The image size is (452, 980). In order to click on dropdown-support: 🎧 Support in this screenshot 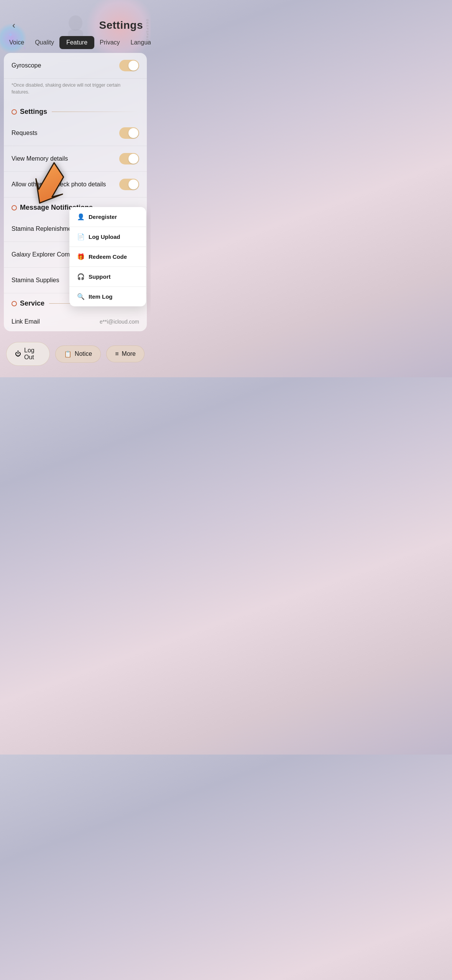, I will do `click(108, 277)`.